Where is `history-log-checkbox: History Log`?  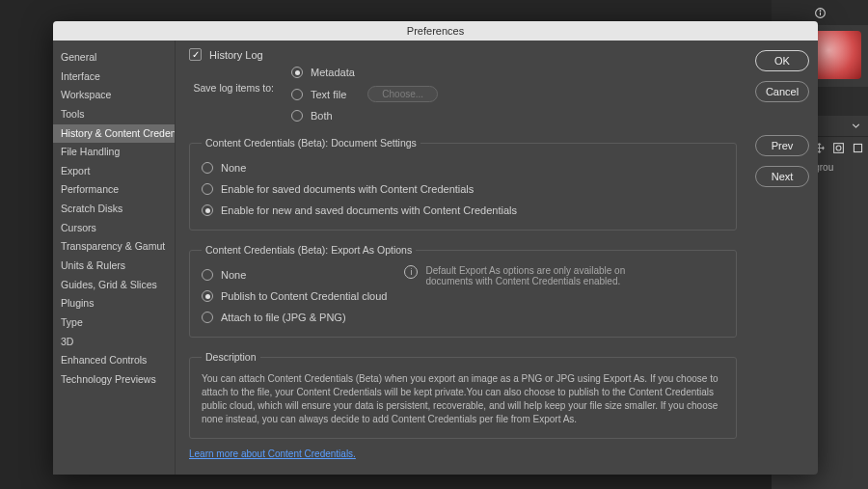 history-log-checkbox: History Log is located at coordinates (463, 54).